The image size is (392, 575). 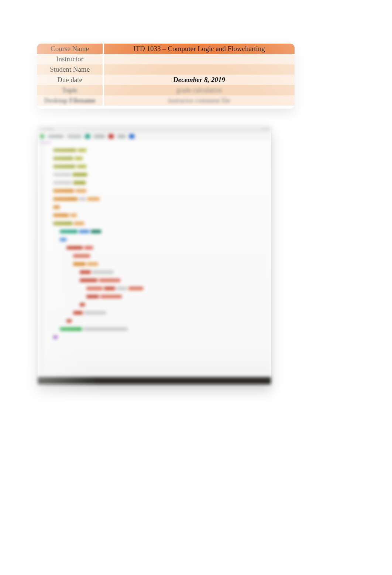 What do you see at coordinates (154, 136) in the screenshot?
I see `ide-toolbar` at bounding box center [154, 136].